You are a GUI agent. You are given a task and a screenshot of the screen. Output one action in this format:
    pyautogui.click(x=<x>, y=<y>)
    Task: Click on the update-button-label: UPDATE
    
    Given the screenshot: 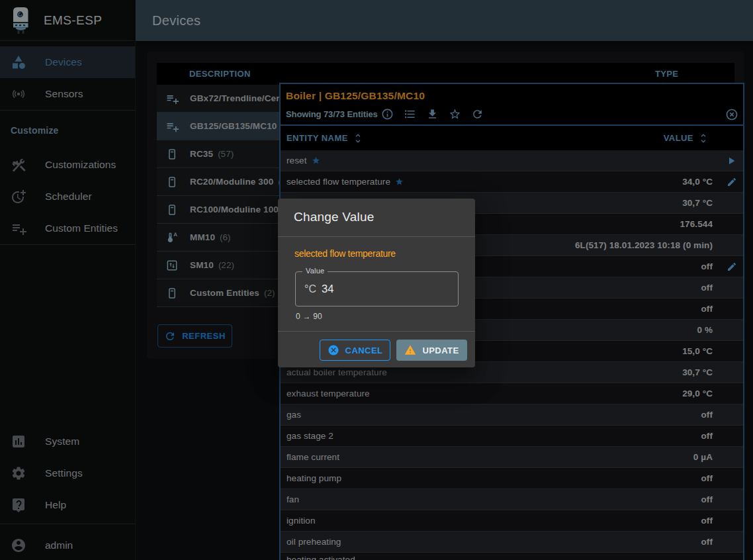 What is the action you would take?
    pyautogui.click(x=441, y=351)
    